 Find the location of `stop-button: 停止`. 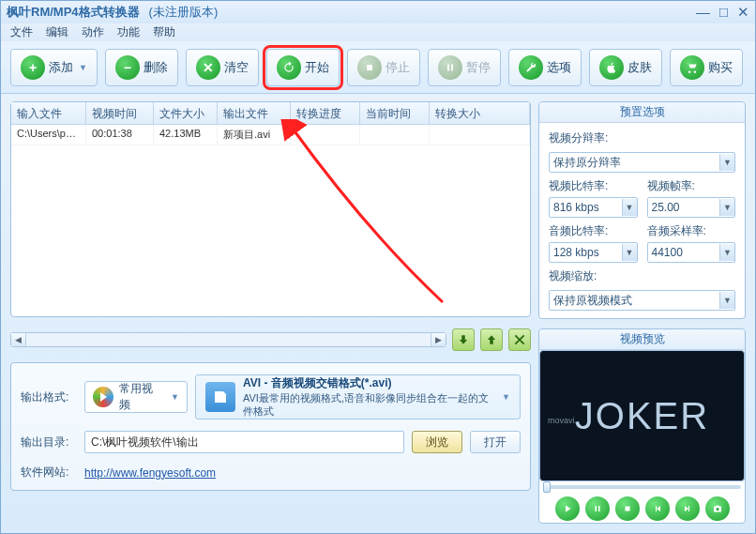

stop-button: 停止 is located at coordinates (384, 68).